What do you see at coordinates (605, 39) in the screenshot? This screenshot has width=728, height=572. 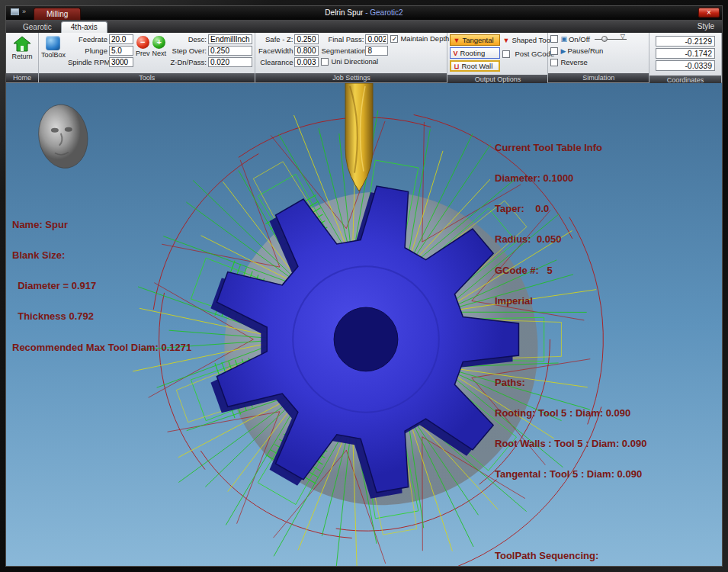 I see `slider-handle` at bounding box center [605, 39].